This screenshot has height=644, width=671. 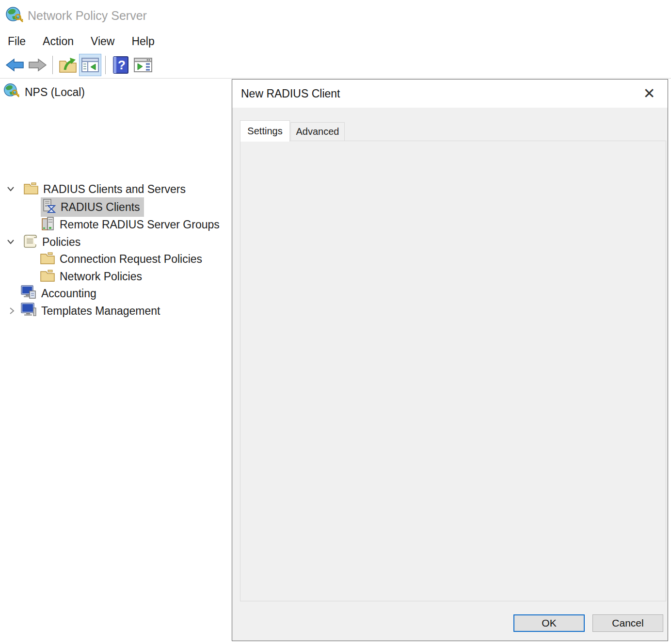 What do you see at coordinates (121, 65) in the screenshot?
I see `help-icon: ?` at bounding box center [121, 65].